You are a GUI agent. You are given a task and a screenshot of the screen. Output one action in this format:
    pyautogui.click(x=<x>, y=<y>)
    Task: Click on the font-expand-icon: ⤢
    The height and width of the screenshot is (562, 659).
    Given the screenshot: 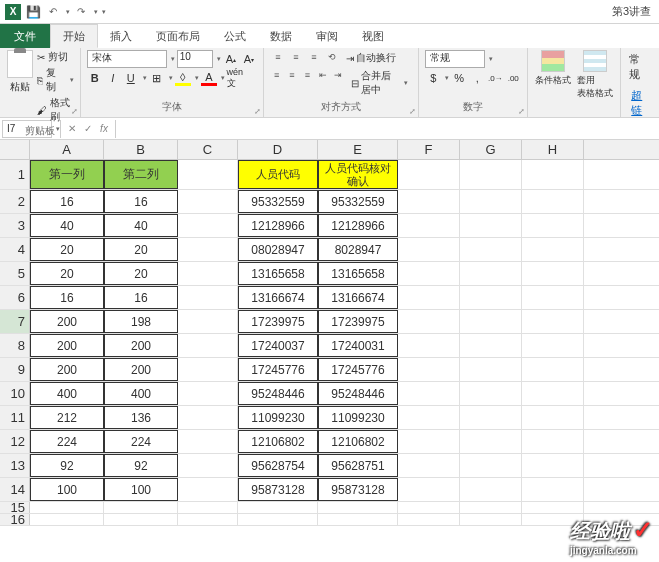 What is the action you would take?
    pyautogui.click(x=258, y=112)
    